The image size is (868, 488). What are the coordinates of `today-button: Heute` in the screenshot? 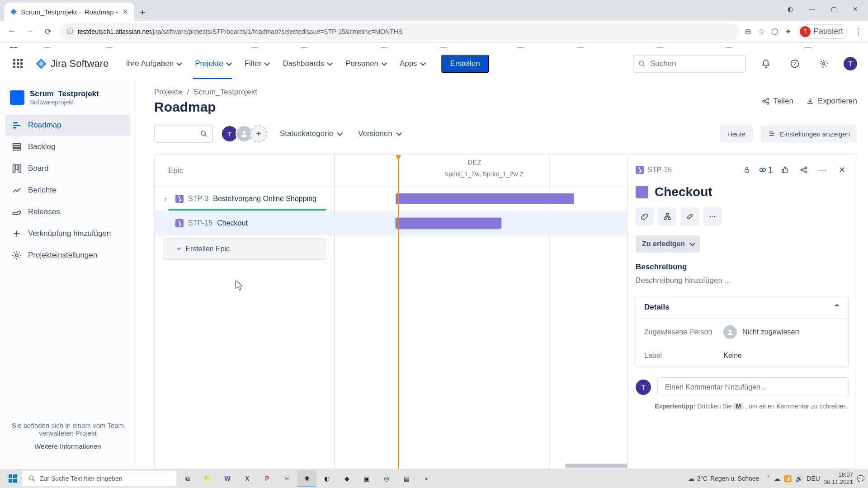 It's located at (736, 134).